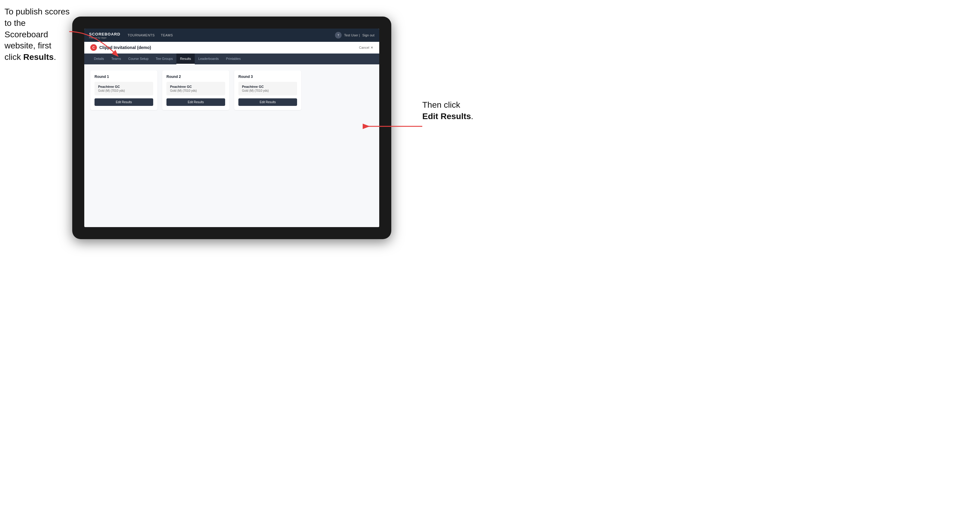  What do you see at coordinates (124, 102) in the screenshot?
I see `edit-results-button-1: Edit Results` at bounding box center [124, 102].